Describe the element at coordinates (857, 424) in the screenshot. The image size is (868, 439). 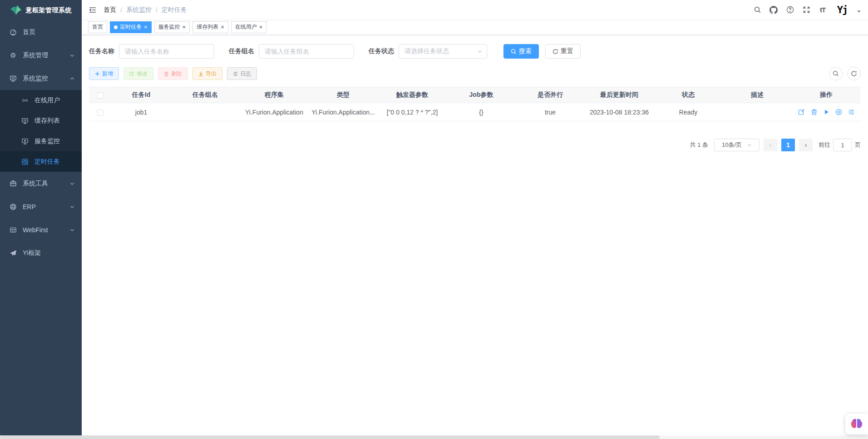
I see `browser-extension-button` at that location.